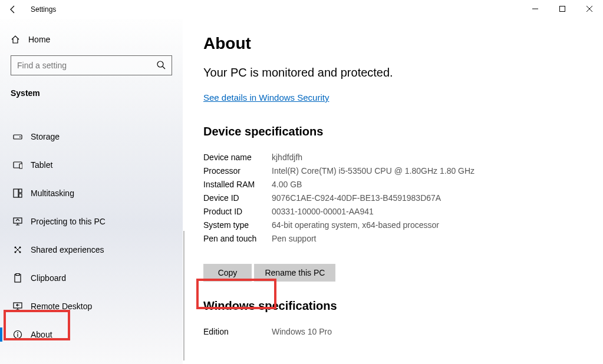 The height and width of the screenshot is (364, 603). Describe the element at coordinates (397, 73) in the screenshot. I see `protection-status: Your PC is monitored and protected.` at that location.